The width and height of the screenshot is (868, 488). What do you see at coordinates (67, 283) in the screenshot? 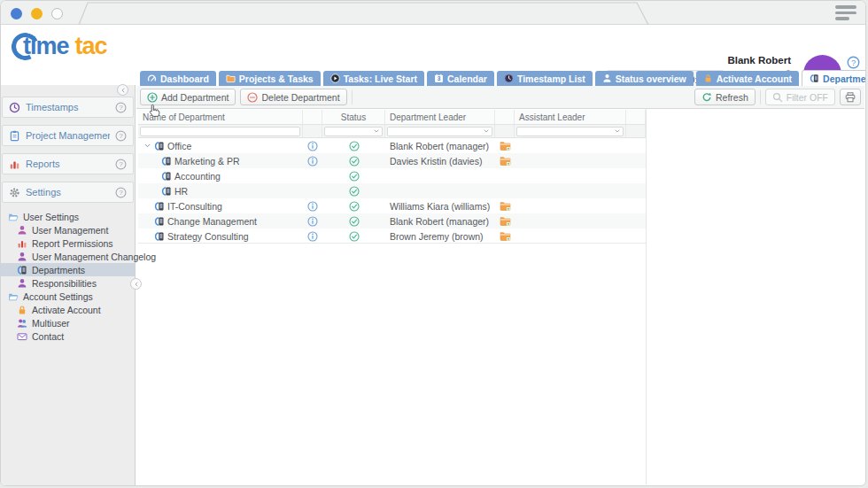
I see `sidebar-item-responsibilities: Responsibilities` at bounding box center [67, 283].